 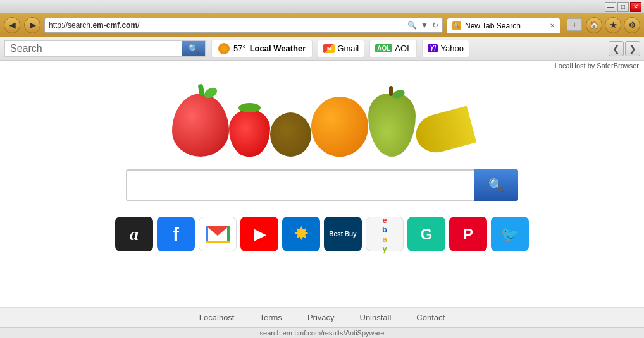 I want to click on tab-favicon: 🔍, so click(x=457, y=26).